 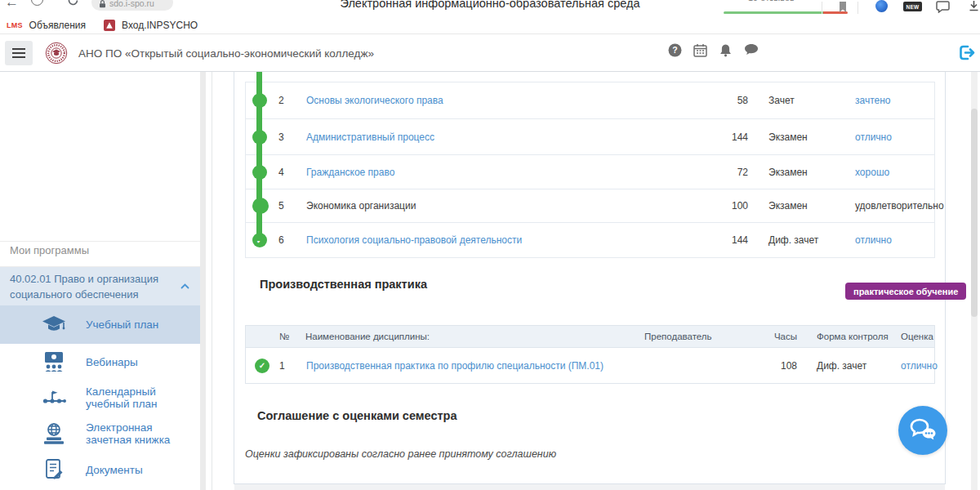 What do you see at coordinates (974, 212) in the screenshot?
I see `page-scrollbar-thumb` at bounding box center [974, 212].